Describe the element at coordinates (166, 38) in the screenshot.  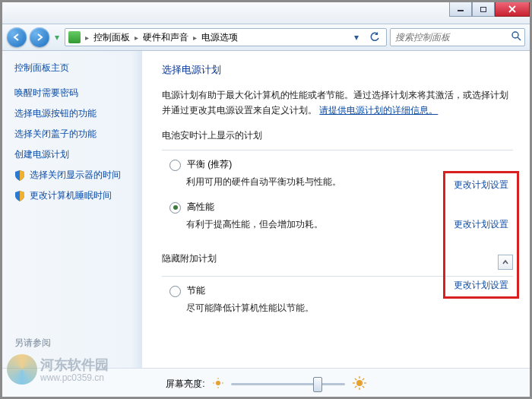
I see `breadcrumb-item: 硬件和声音` at that location.